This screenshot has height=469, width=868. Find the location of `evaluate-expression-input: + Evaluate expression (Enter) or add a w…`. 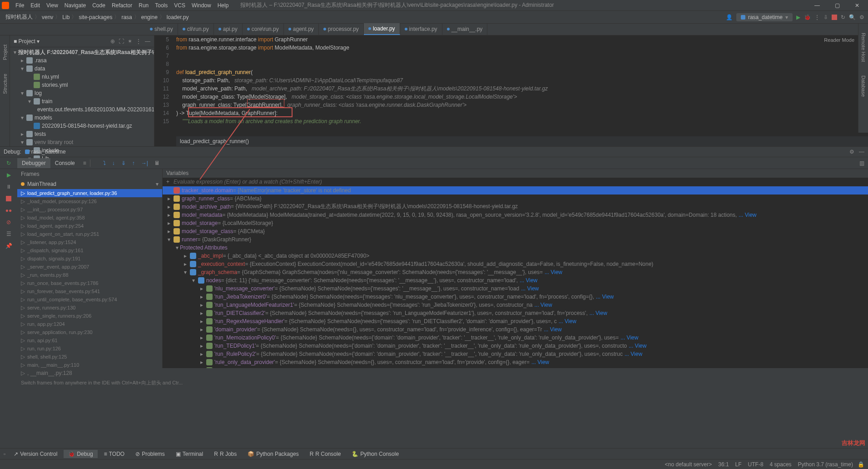

evaluate-expression-input: + Evaluate expression (Enter) or add a w… is located at coordinates (515, 182).